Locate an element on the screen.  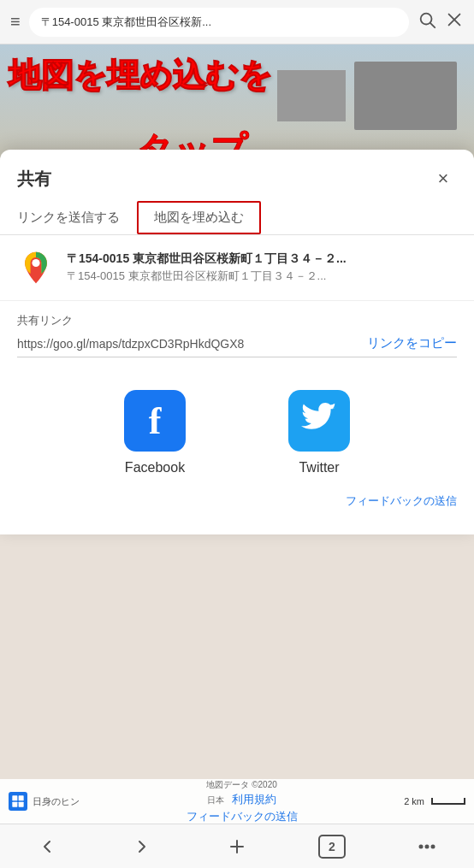
map-bottom-center: 地図データ ©2020 日本 利用規約 フィードバックの送信 is located at coordinates (242, 801).